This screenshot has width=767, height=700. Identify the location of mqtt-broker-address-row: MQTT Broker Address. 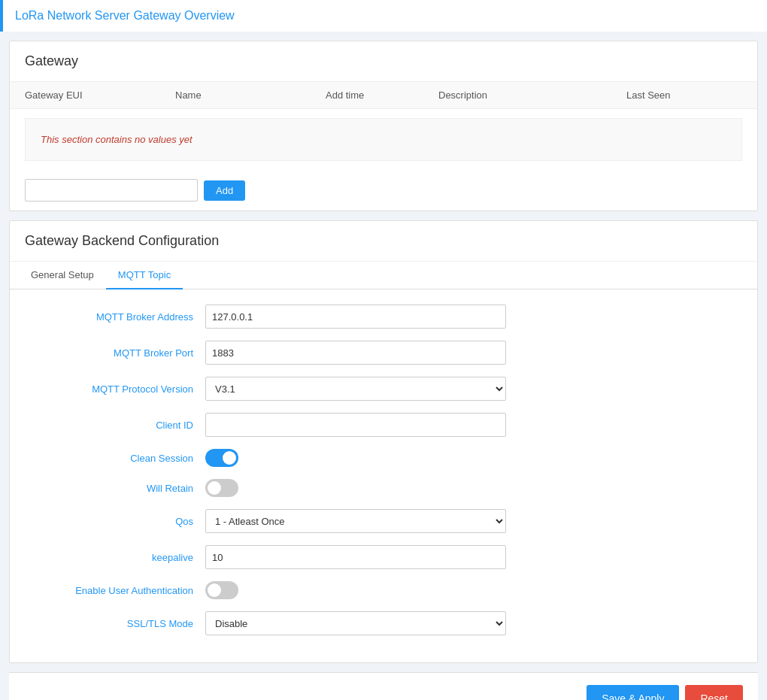
(384, 317).